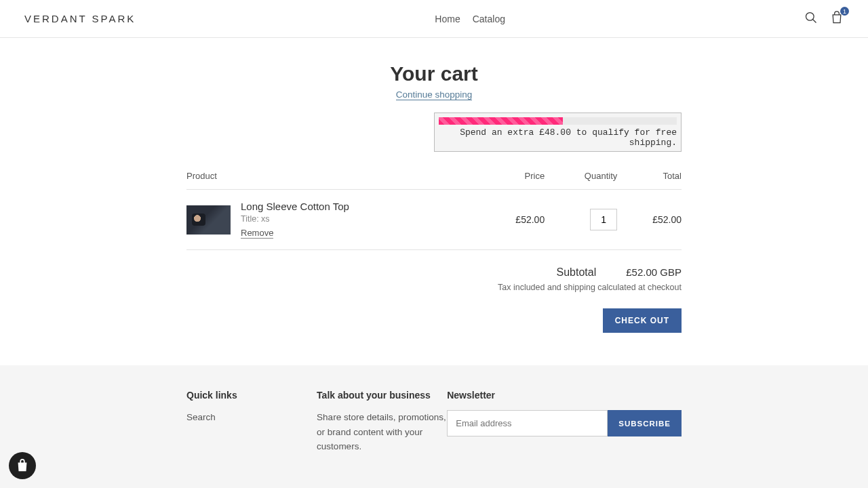  What do you see at coordinates (811, 19) in the screenshot?
I see `search-button` at bounding box center [811, 19].